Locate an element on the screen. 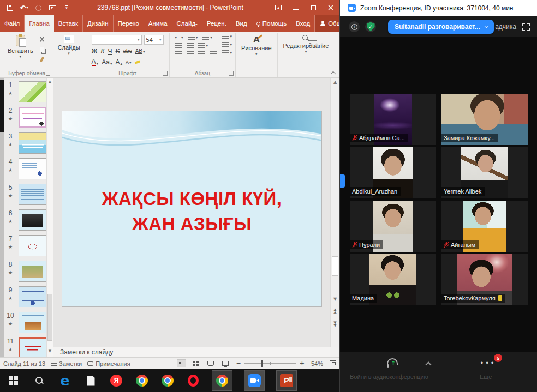 Image resolution: width=537 pixels, height=392 pixels. tab-view: Вид is located at coordinates (242, 23).